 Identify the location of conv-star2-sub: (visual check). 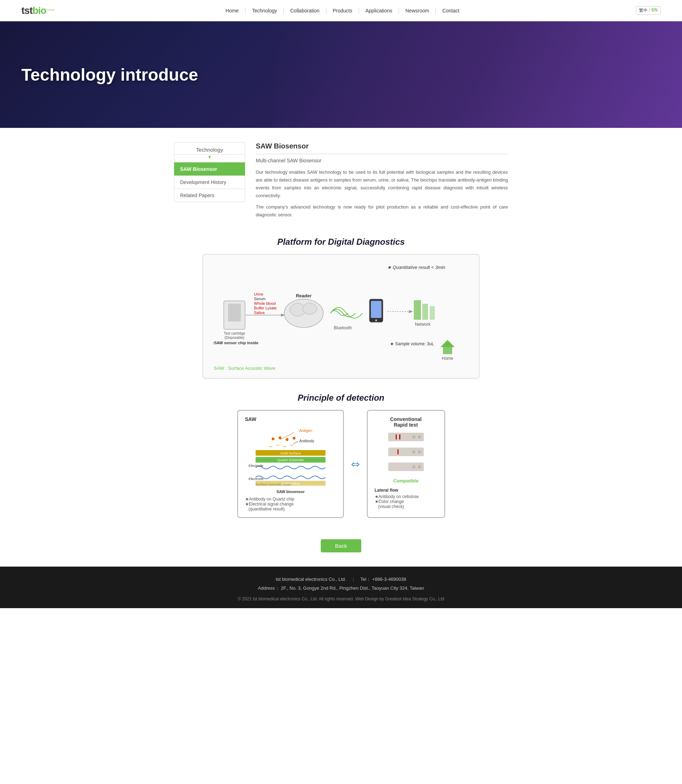
(406, 507).